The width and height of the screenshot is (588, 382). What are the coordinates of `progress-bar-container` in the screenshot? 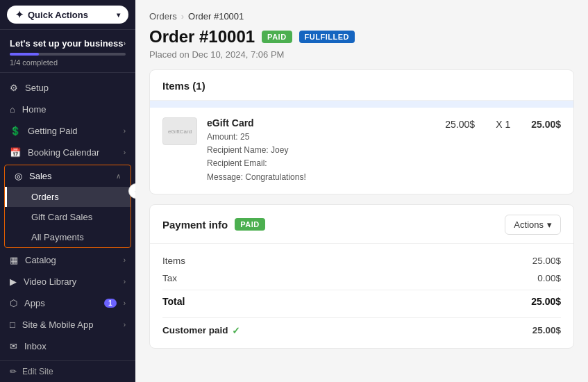 It's located at (68, 54).